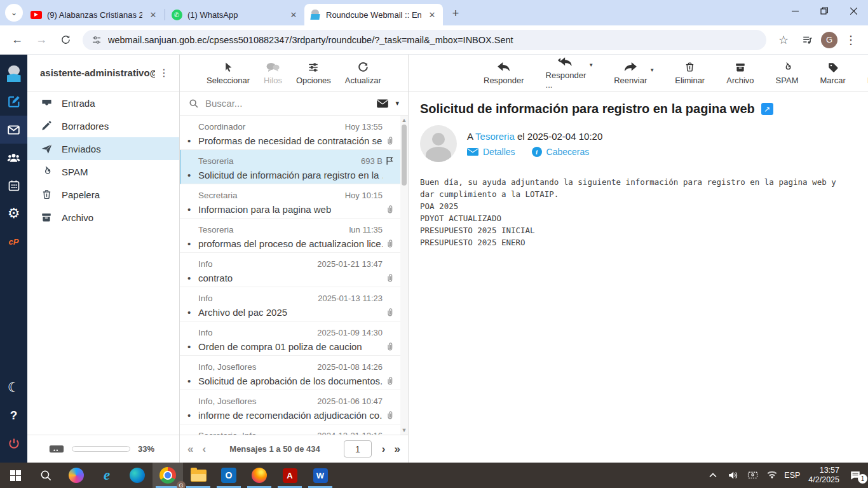 The width and height of the screenshot is (868, 488). What do you see at coordinates (290, 133) in the screenshot?
I see `message-row: Coordinador Hoy 13:55 • Proformas de nec…` at bounding box center [290, 133].